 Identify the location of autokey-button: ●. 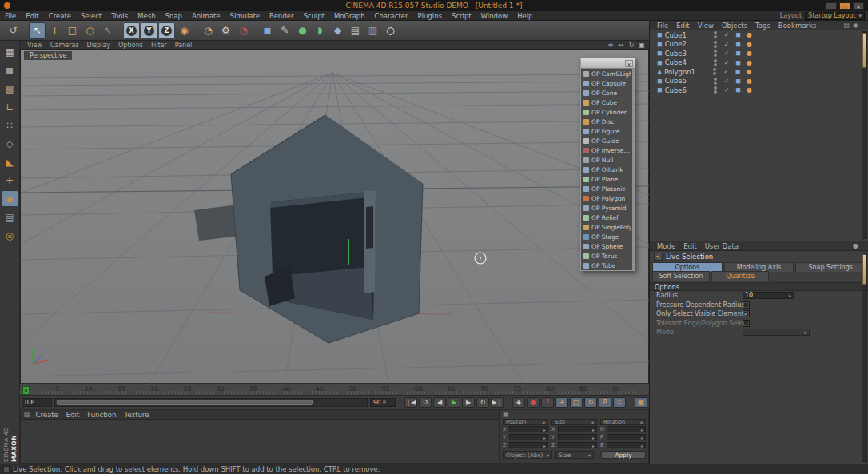
(533, 403).